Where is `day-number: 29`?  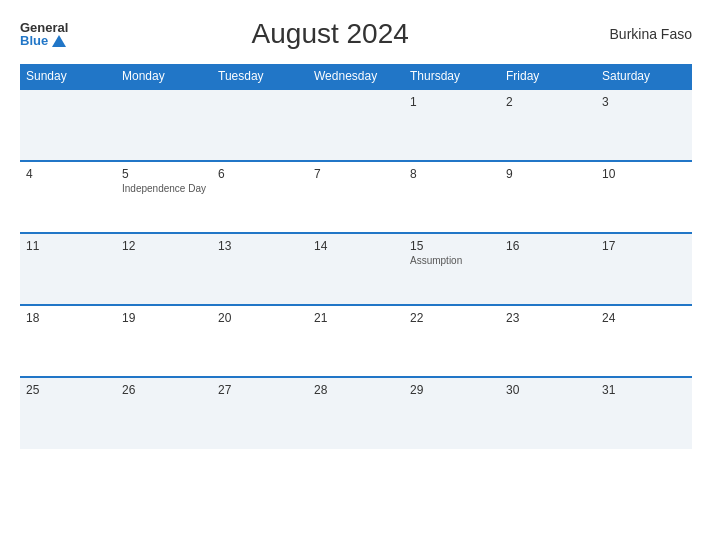 day-number: 29 is located at coordinates (452, 390).